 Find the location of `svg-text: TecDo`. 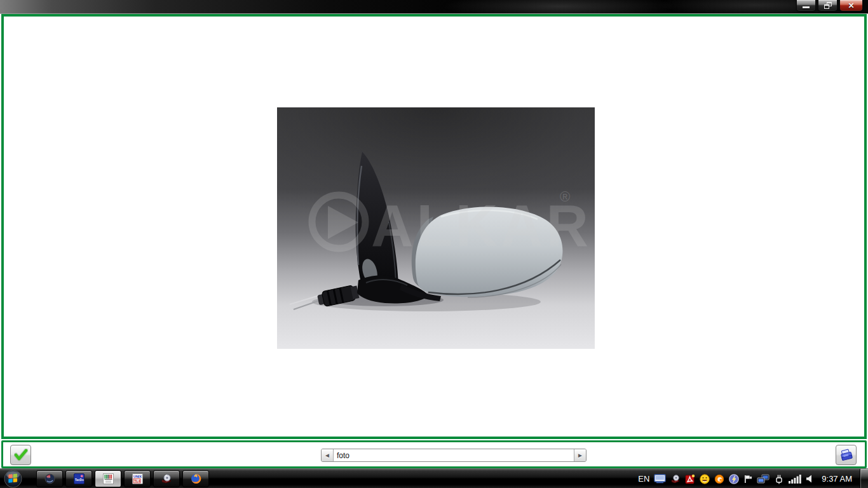

svg-text: TecDo is located at coordinates (79, 480).